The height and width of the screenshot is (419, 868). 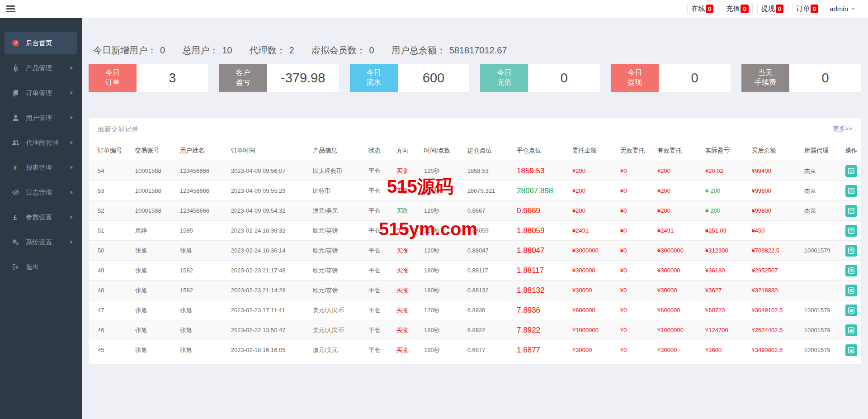 I want to click on cell-agent, so click(x=820, y=231).